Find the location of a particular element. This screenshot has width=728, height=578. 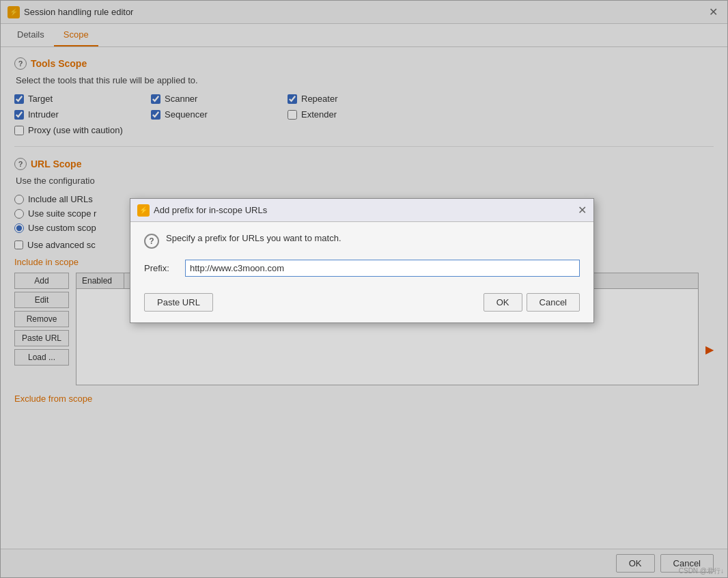

modal-body: ? Specify a prefix for URLs you want to … is located at coordinates (362, 272).